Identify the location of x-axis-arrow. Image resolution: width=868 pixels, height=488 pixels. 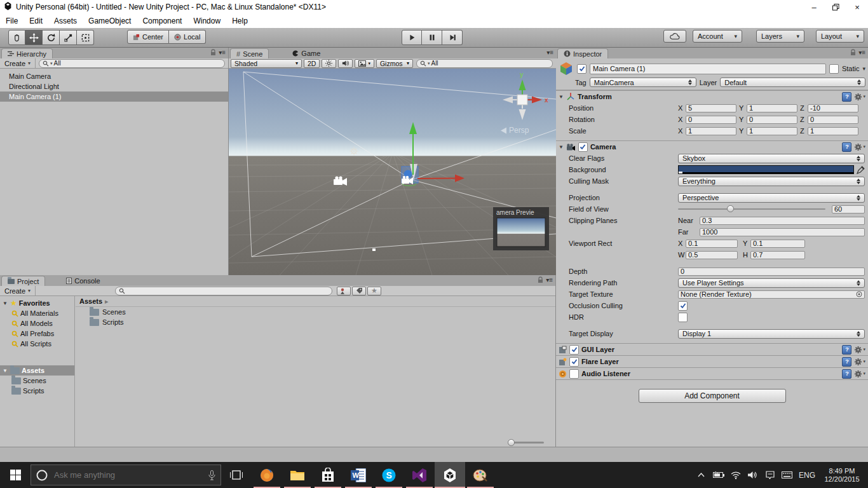
(436, 179).